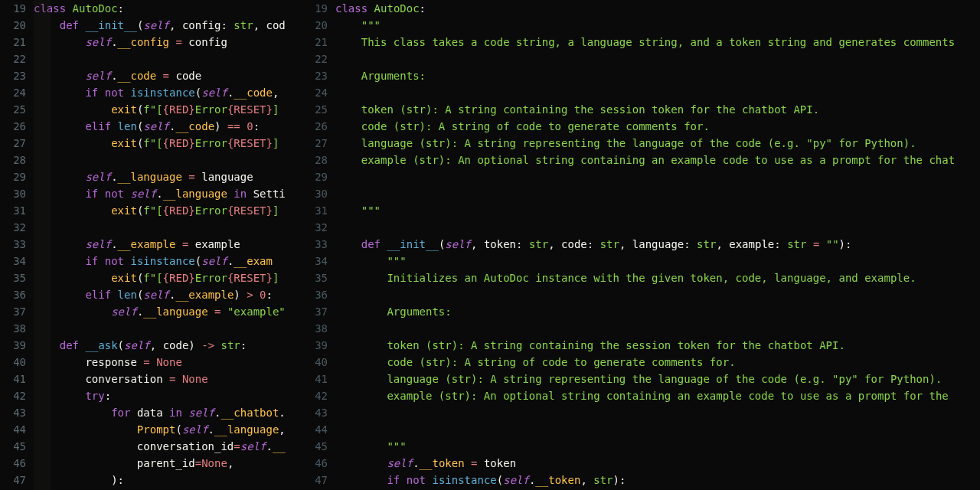 The image size is (980, 490). Describe the element at coordinates (13, 362) in the screenshot. I see `line-number: 40` at that location.